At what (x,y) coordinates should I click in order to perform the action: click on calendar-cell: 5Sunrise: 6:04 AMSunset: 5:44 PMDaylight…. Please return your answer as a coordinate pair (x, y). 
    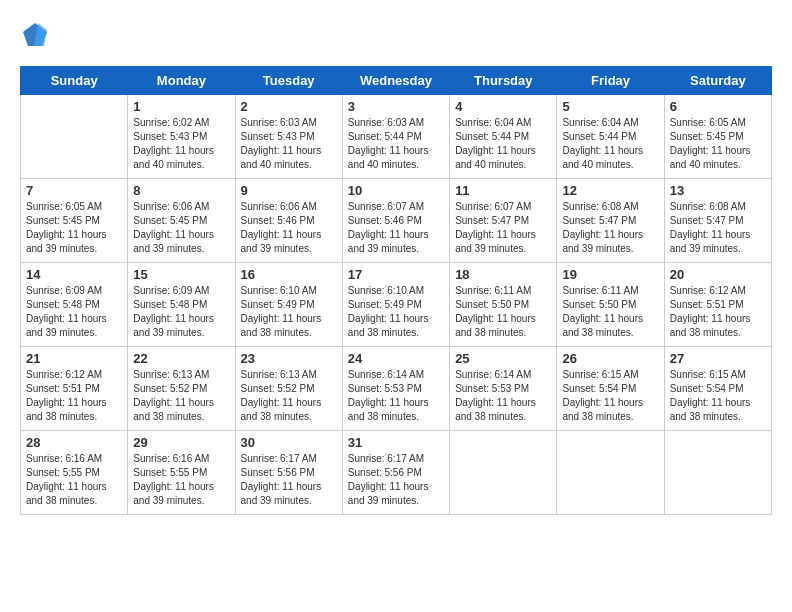
    Looking at the image, I should click on (610, 137).